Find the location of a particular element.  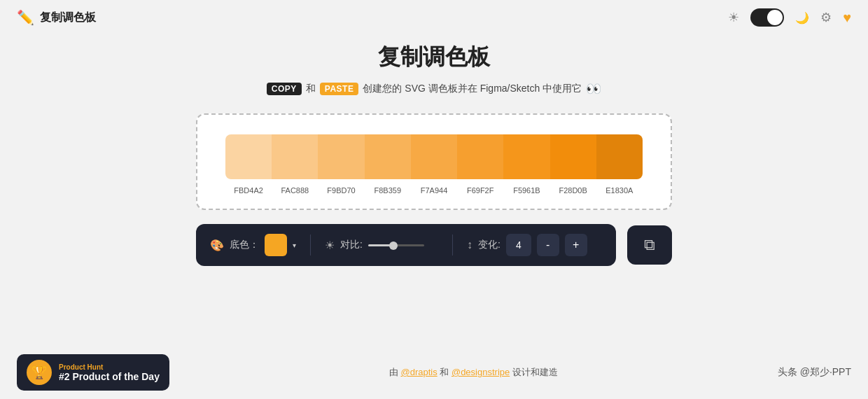

credit-mid: 和 is located at coordinates (444, 372).